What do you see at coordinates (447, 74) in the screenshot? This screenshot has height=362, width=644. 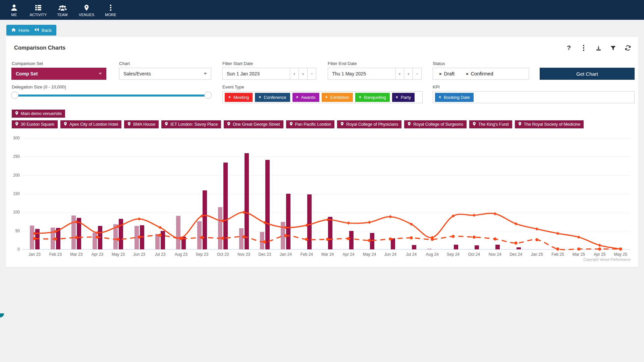 I see `status-tag-draft: ×Draft` at bounding box center [447, 74].